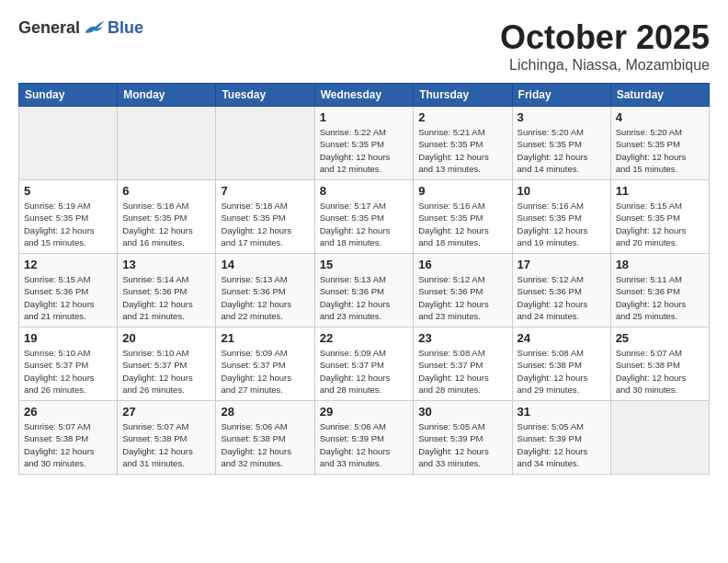  Describe the element at coordinates (660, 339) in the screenshot. I see `day-number: 25` at that location.